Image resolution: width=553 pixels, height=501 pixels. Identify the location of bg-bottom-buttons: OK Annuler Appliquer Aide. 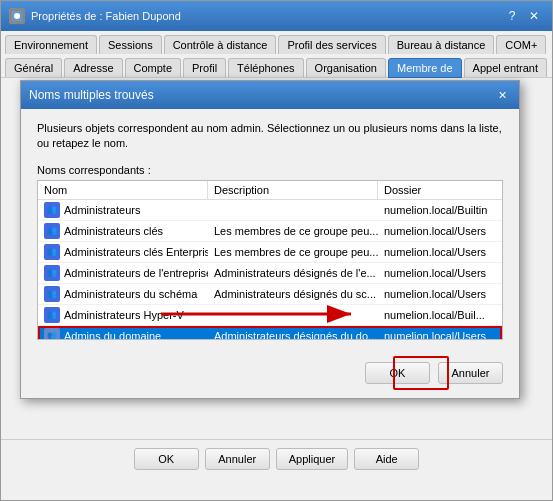
(276, 458).